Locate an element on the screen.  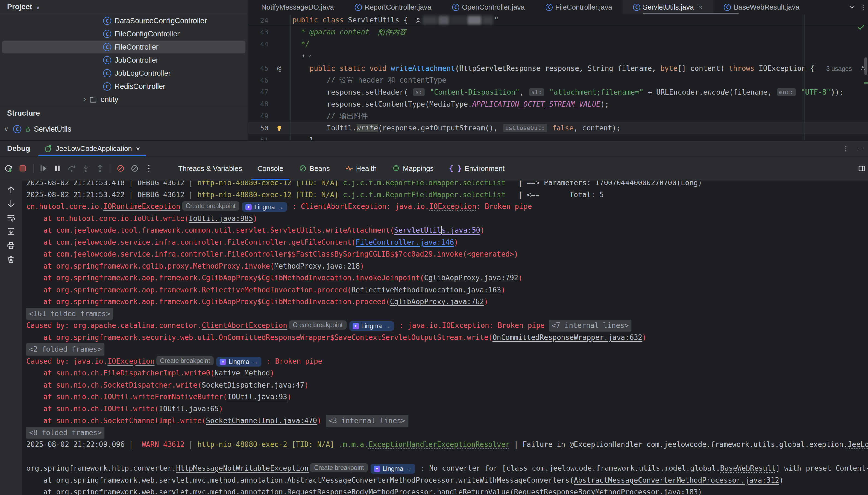
usages-inlay: 3 usages is located at coordinates (839, 69).